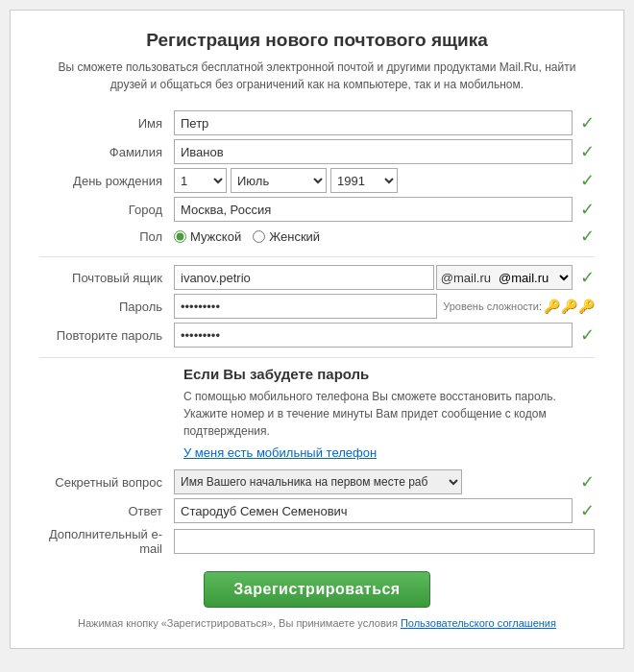 The height and width of the screenshot is (672, 634). Describe the element at coordinates (317, 335) in the screenshot. I see `repeat-password-row: Повторите пароль ✓` at that location.